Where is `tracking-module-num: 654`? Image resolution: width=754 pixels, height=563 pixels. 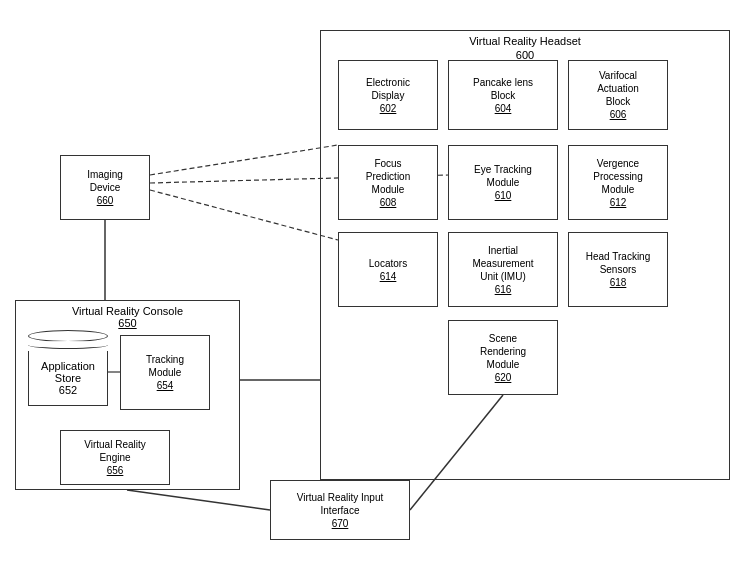 tracking-module-num: 654 is located at coordinates (166, 386).